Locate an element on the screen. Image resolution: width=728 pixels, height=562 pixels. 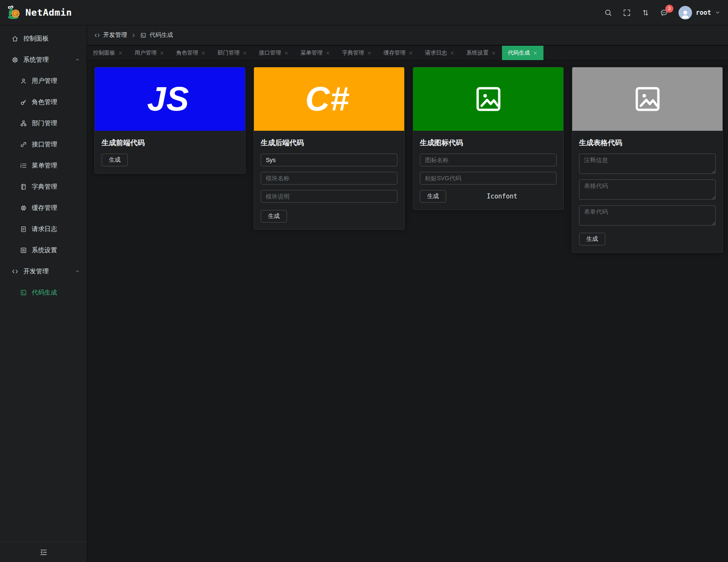
sidebar-item-dashboard: 控制面板 is located at coordinates (43, 39).